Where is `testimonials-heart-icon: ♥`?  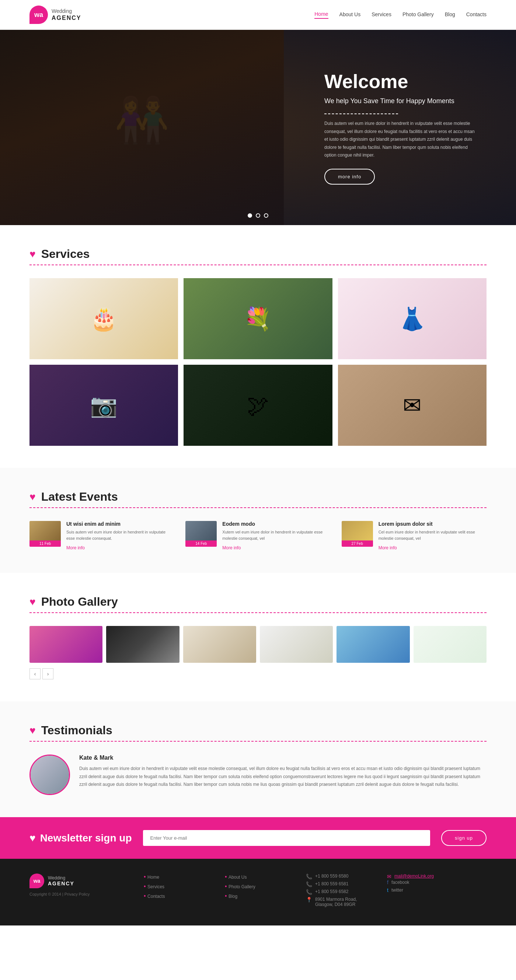
testimonials-heart-icon: ♥ is located at coordinates (33, 730).